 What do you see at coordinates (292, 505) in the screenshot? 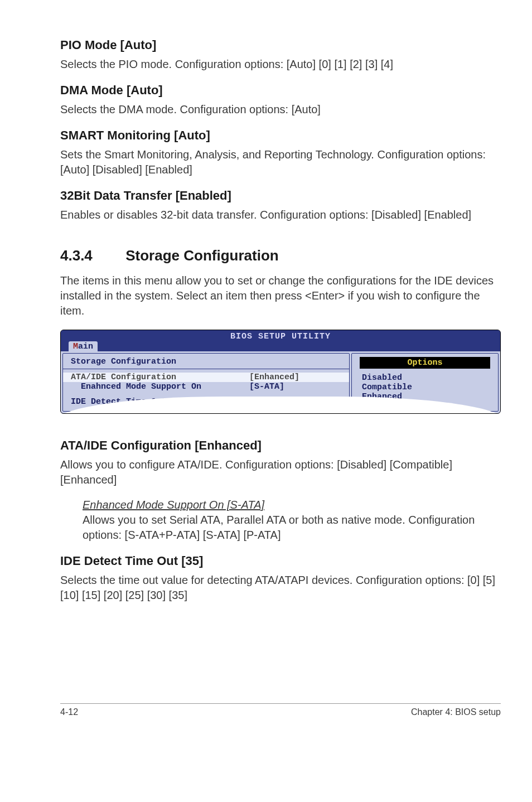
I see `enhanced-sub-heading: Enhanced Mode Support On [S-ATA]` at bounding box center [292, 505].